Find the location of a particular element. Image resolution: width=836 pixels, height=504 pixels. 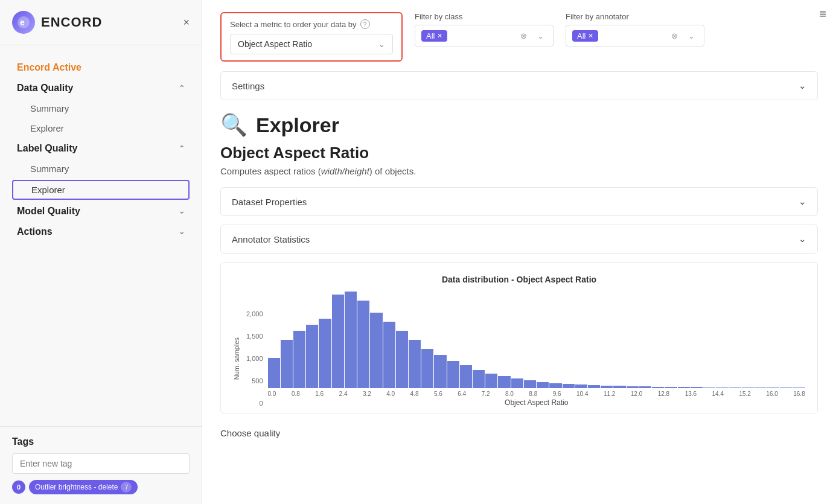

filter-class-label: Filter by class is located at coordinates (484, 17).